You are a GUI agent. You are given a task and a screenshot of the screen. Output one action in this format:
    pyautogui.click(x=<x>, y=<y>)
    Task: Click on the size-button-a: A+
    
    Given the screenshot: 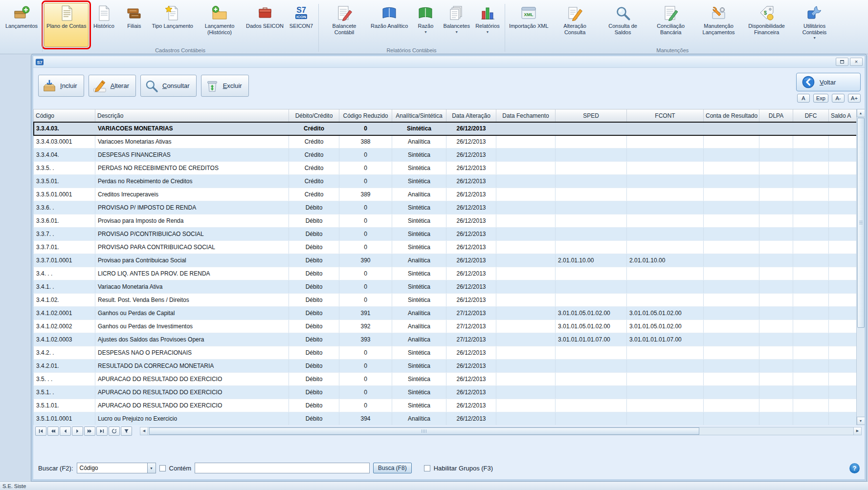 What is the action you would take?
    pyautogui.click(x=854, y=98)
    